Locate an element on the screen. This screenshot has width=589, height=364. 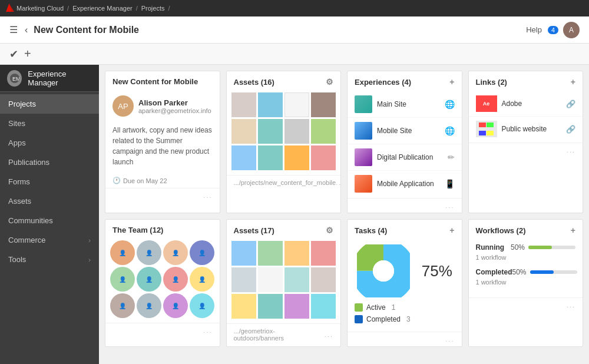
add-workflow-button: + is located at coordinates (573, 230).